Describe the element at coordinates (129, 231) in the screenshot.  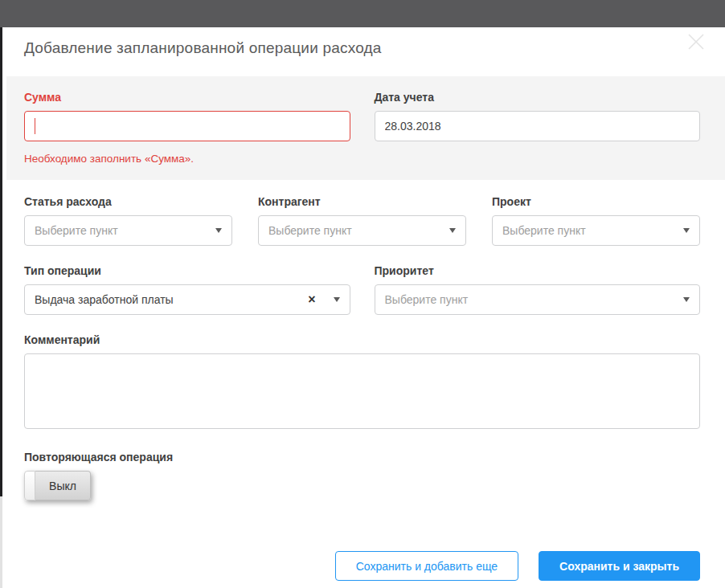
I see `category-select: Выберите пункт` at that location.